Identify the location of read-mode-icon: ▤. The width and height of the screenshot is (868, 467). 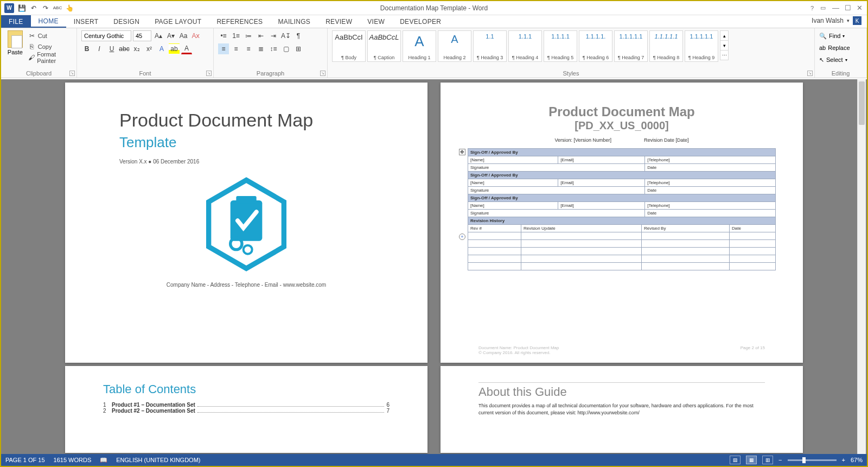
(735, 460).